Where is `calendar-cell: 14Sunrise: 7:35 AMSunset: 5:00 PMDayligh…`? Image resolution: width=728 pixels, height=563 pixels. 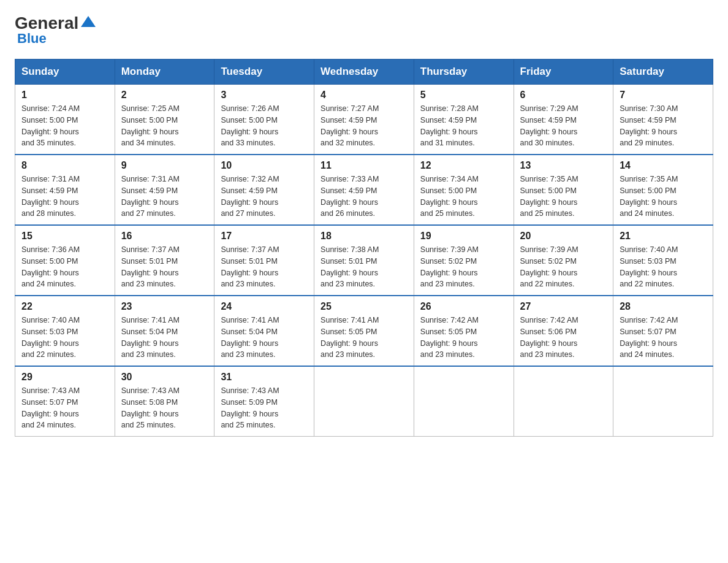 calendar-cell: 14Sunrise: 7:35 AMSunset: 5:00 PMDayligh… is located at coordinates (663, 190).